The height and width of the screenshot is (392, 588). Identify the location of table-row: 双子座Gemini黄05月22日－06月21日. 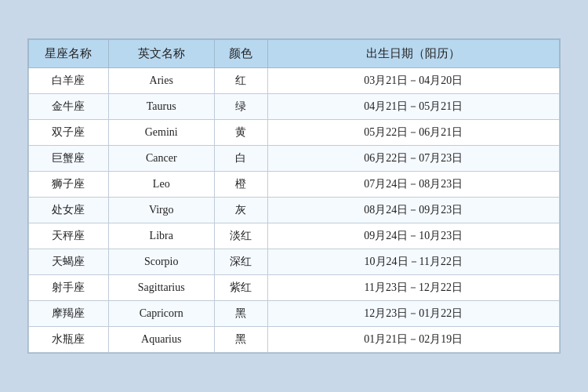
(295, 133).